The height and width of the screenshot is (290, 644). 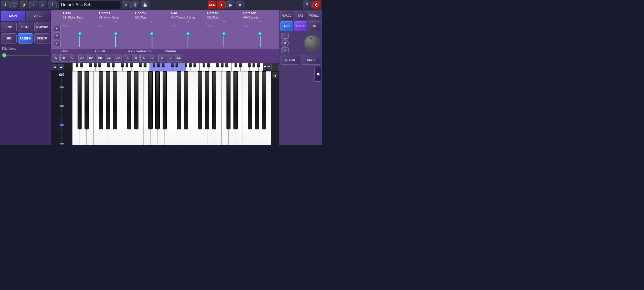 What do you see at coordinates (34, 5) in the screenshot?
I see `note-btn: ♪` at bounding box center [34, 5].